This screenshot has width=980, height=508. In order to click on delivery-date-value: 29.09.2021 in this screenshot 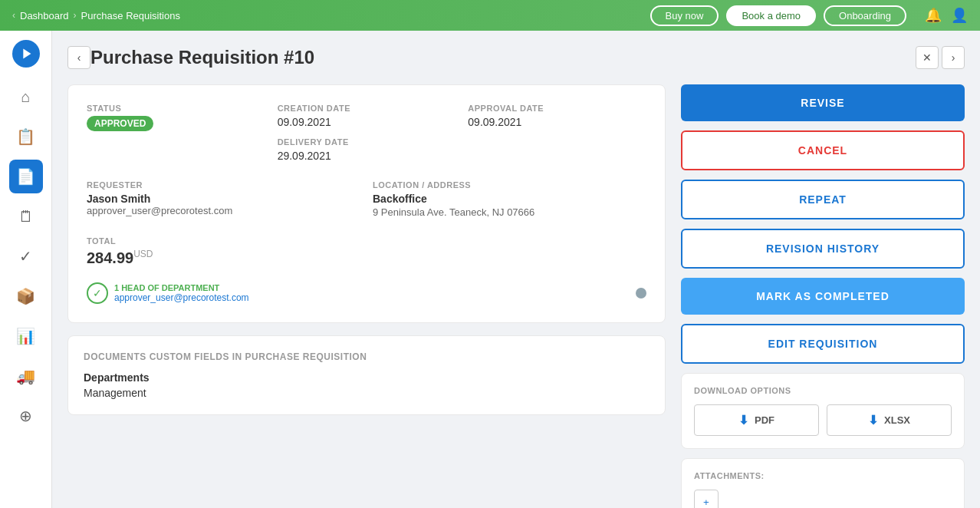, I will do `click(367, 156)`.